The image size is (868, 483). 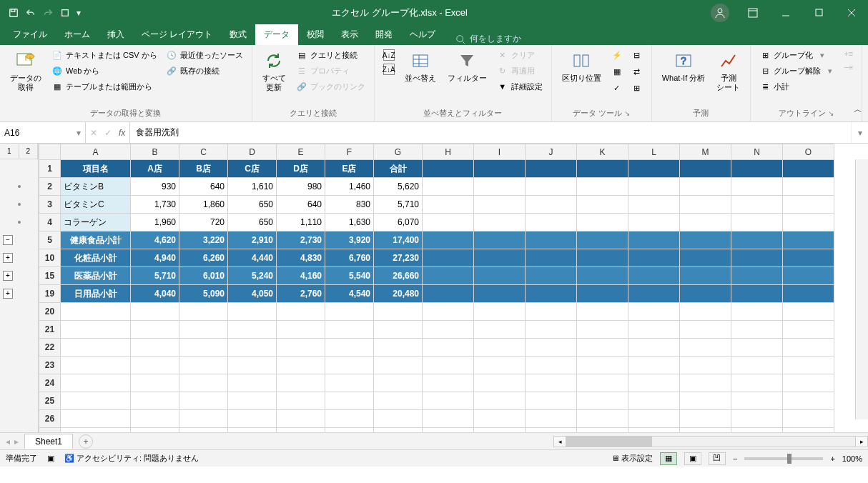 I want to click on hide-detail-button: −≡, so click(x=848, y=67).